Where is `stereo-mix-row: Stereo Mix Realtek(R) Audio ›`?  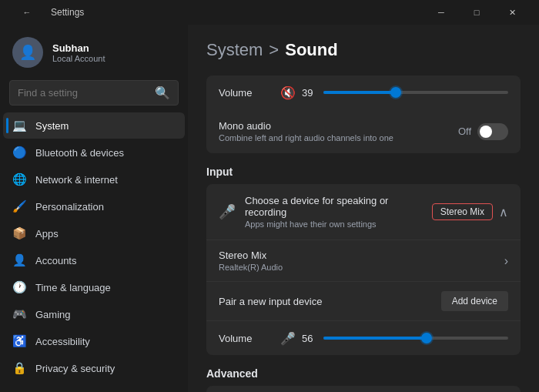
stereo-mix-row: Stereo Mix Realtek(R) Audio › is located at coordinates (363, 261).